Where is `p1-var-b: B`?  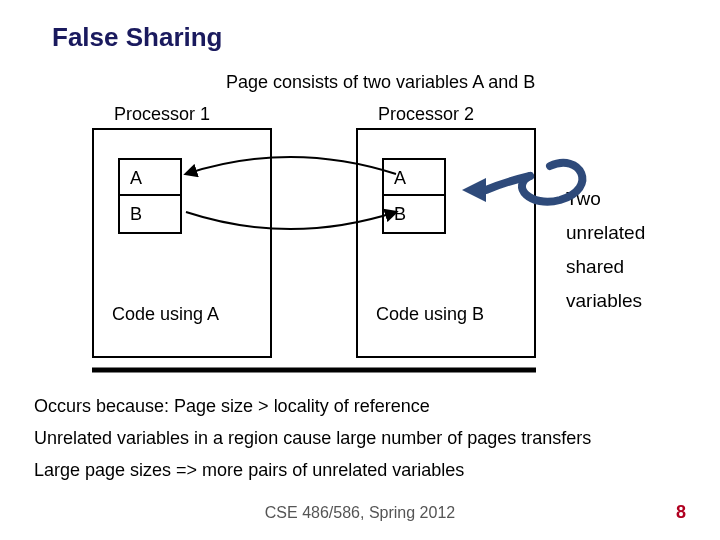
p1-var-b: B is located at coordinates (150, 214).